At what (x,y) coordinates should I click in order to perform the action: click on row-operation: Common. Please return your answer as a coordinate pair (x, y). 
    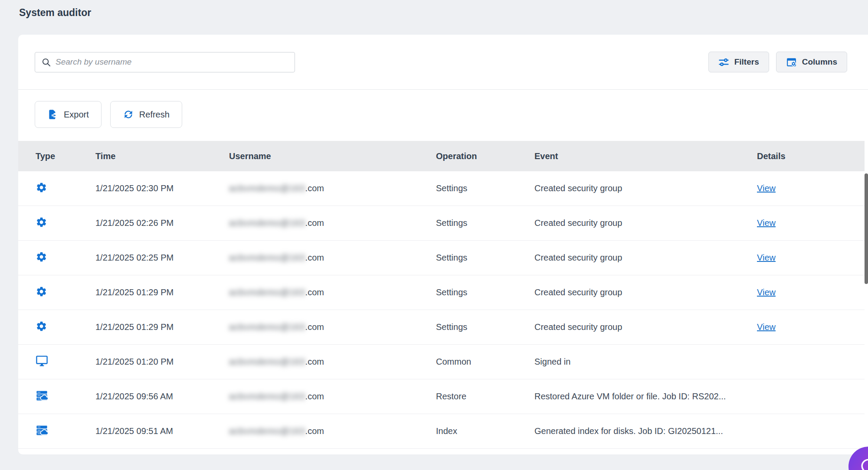
    Looking at the image, I should click on (485, 362).